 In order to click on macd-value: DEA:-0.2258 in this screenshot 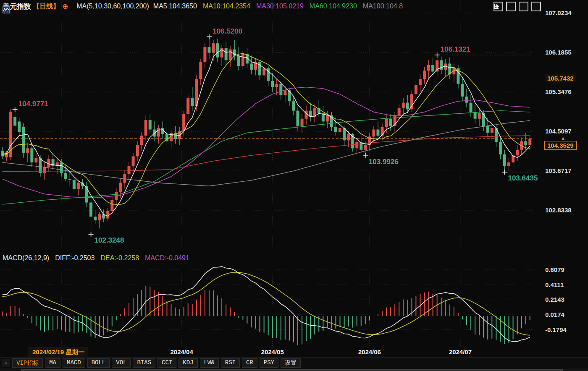, I will do `click(120, 258)`.